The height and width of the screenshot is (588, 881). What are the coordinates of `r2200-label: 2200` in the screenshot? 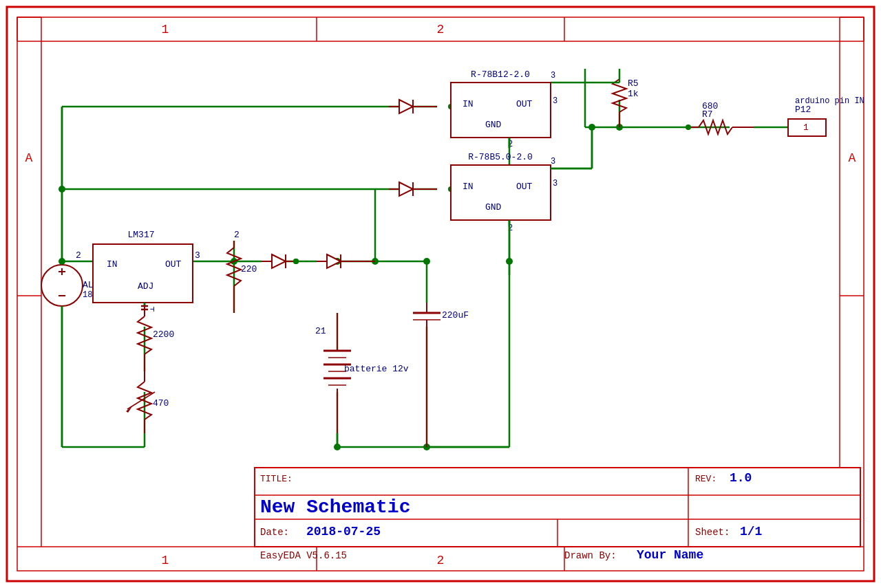 It's located at (164, 334).